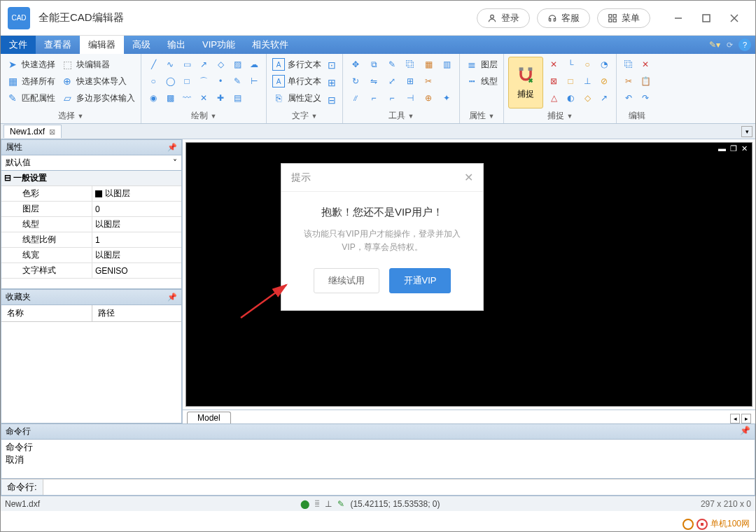 Image resolution: width=756 pixels, height=532 pixels. I want to click on polygon-input: ▱多边形实体输入, so click(98, 98).